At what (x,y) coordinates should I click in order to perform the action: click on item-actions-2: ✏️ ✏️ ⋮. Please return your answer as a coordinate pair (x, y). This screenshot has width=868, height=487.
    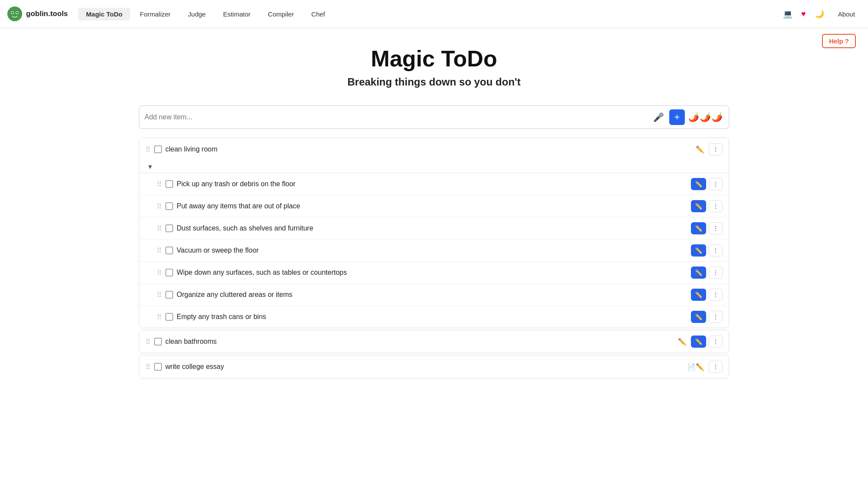
    Looking at the image, I should click on (700, 342).